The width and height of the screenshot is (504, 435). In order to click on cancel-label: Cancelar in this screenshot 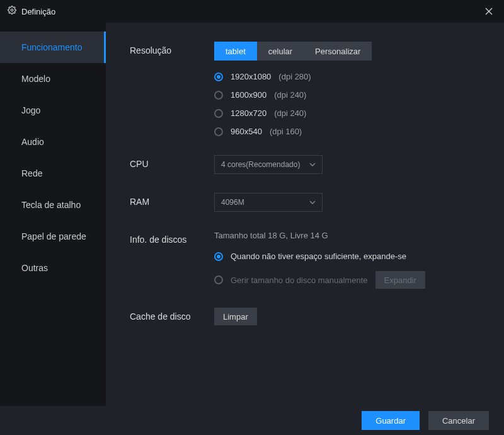, I will do `click(459, 421)`.